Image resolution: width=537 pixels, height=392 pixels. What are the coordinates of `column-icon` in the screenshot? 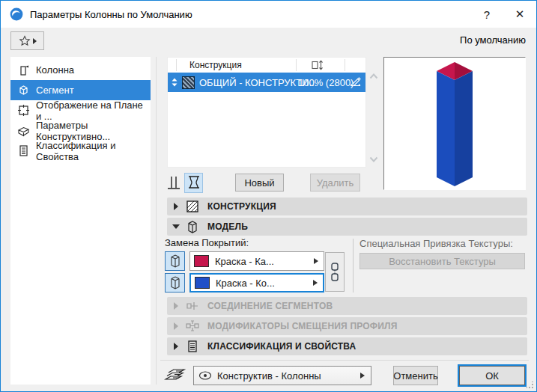 It's located at (24, 70).